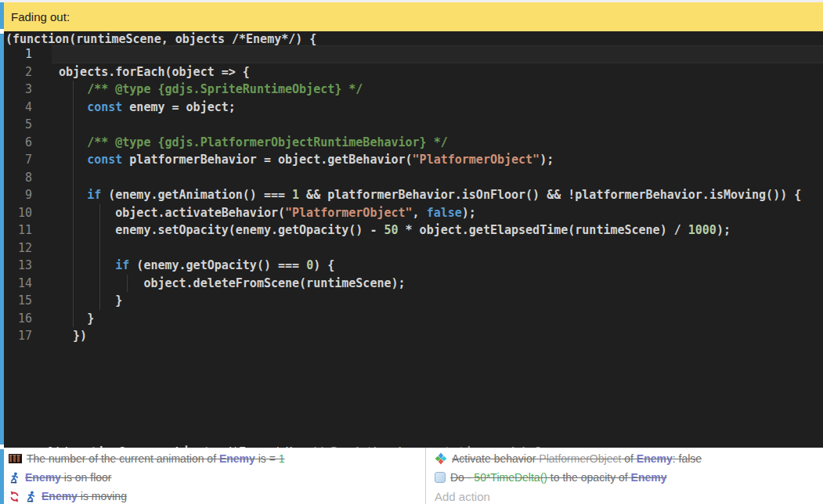 The image size is (823, 504). What do you see at coordinates (413, 178) in the screenshot?
I see `code-line-8: 8` at bounding box center [413, 178].